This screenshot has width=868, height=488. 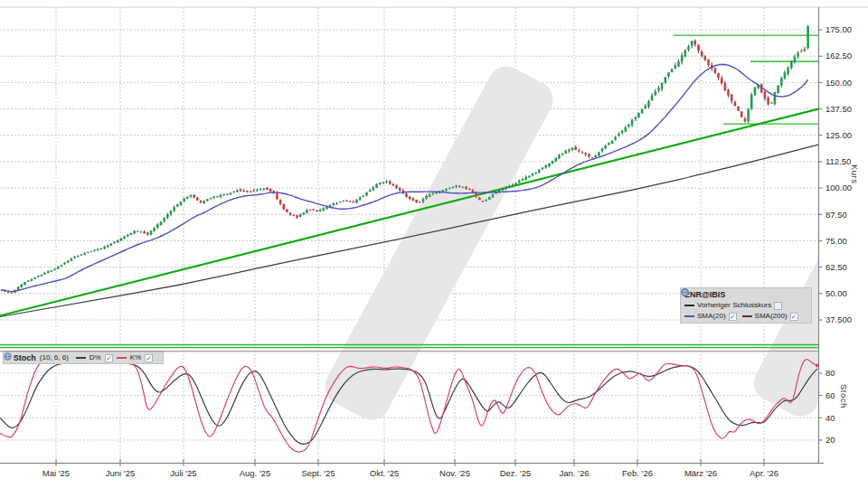 What do you see at coordinates (855, 174) in the screenshot?
I see `kurs-axis-title: Kurs` at bounding box center [855, 174].